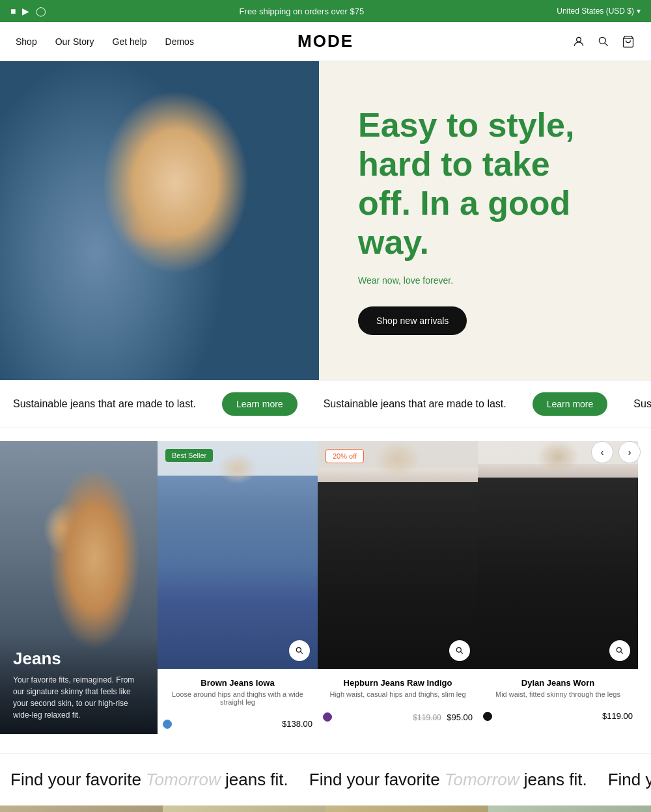  I want to click on marquee-strip: Sustainable jeans that are made to last.…, so click(326, 404).